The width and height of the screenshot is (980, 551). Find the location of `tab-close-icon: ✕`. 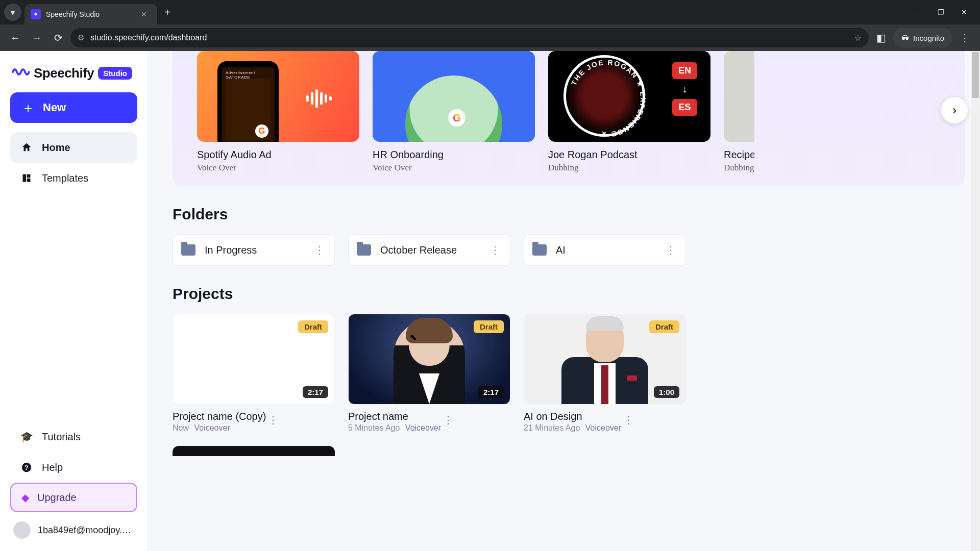

tab-close-icon: ✕ is located at coordinates (144, 14).